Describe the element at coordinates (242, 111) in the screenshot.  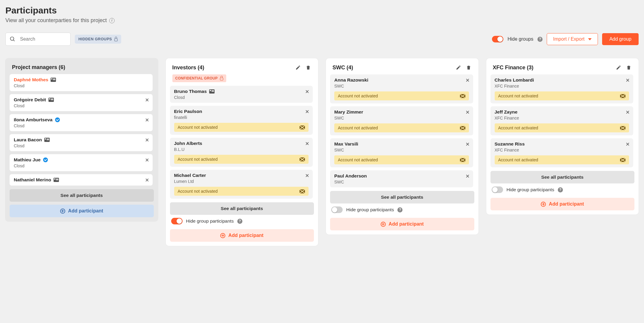
I see `member-name: Eric Paulson` at that location.